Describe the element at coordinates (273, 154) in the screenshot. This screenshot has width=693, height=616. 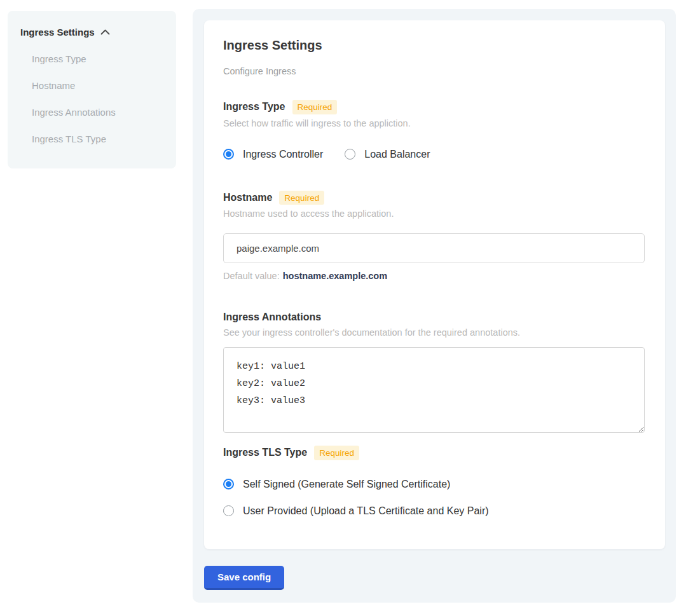
I see `radio-option-ingress-controller: Ingress Controller` at that location.